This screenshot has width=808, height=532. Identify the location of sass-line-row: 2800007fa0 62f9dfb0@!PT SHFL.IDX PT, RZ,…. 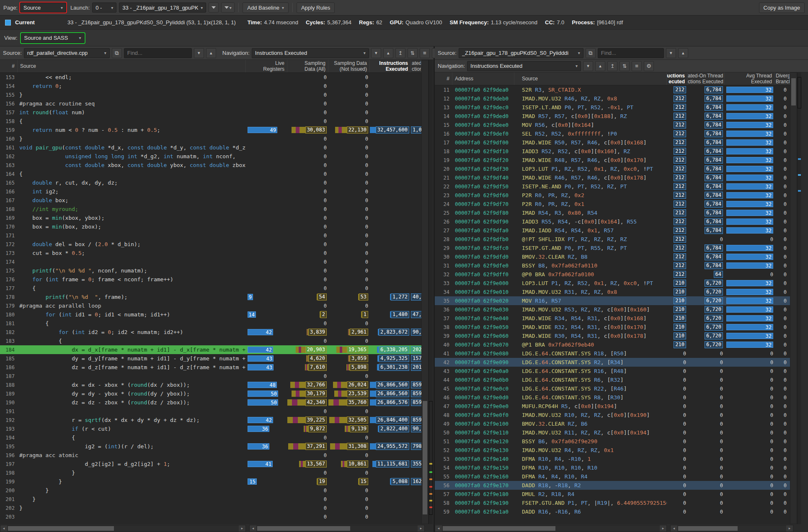
(612, 239).